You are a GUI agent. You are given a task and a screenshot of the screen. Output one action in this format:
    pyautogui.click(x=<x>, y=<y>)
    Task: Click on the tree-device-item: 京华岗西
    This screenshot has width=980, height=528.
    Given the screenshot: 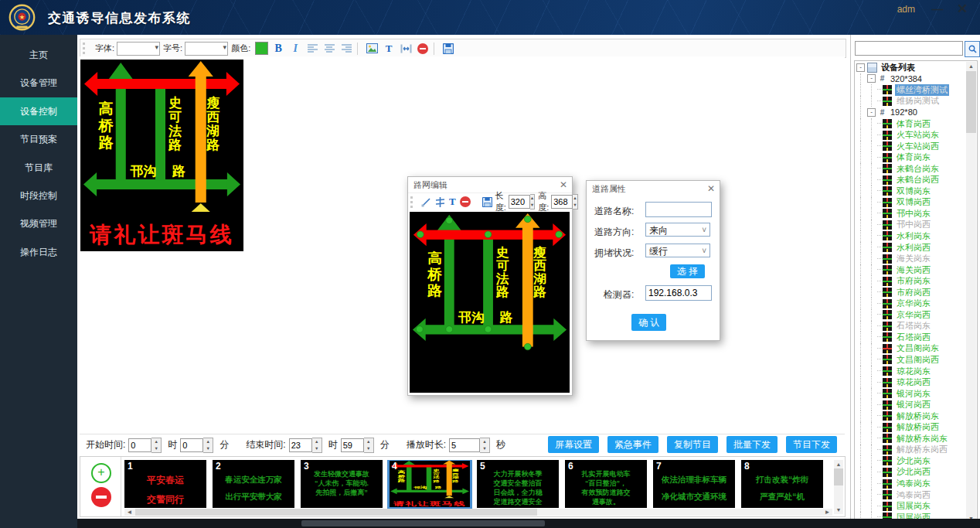 What is the action you would take?
    pyautogui.click(x=911, y=315)
    